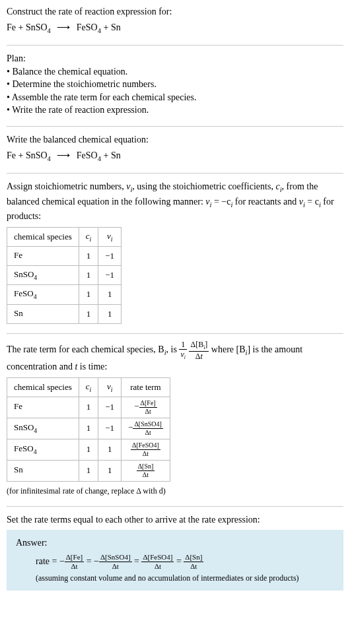 This screenshot has height=644, width=350. I want to click on text: , using the stoichiometric coefficients,, so click(203, 186).